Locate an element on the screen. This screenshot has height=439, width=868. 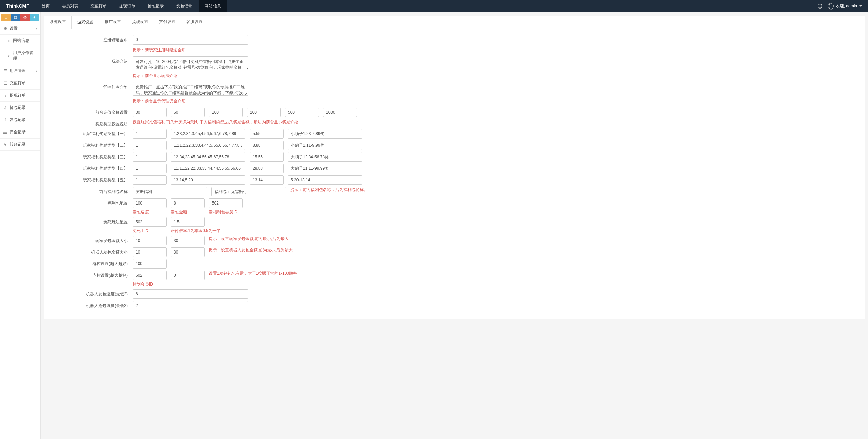
rw3-label: 玩家福利奖励类型【三】 is located at coordinates (90, 156).